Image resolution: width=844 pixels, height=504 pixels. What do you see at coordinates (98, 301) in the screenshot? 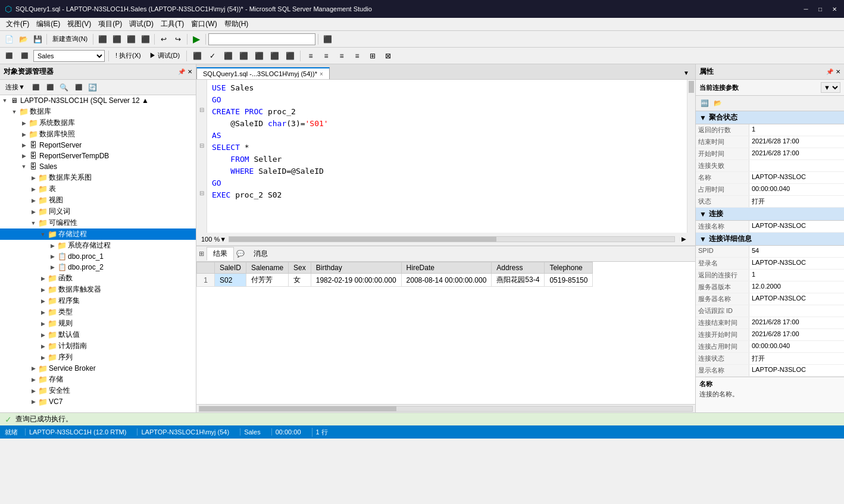
I see `oe-assemblies-node: ▶ 📁 程序集` at bounding box center [98, 301].